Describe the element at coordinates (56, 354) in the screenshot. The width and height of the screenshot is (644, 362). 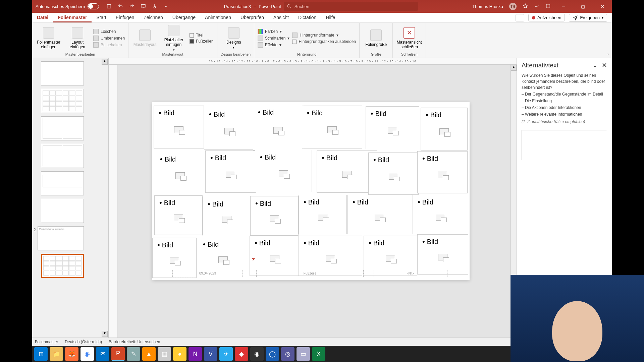
I see `explorer-icon: 📁` at that location.